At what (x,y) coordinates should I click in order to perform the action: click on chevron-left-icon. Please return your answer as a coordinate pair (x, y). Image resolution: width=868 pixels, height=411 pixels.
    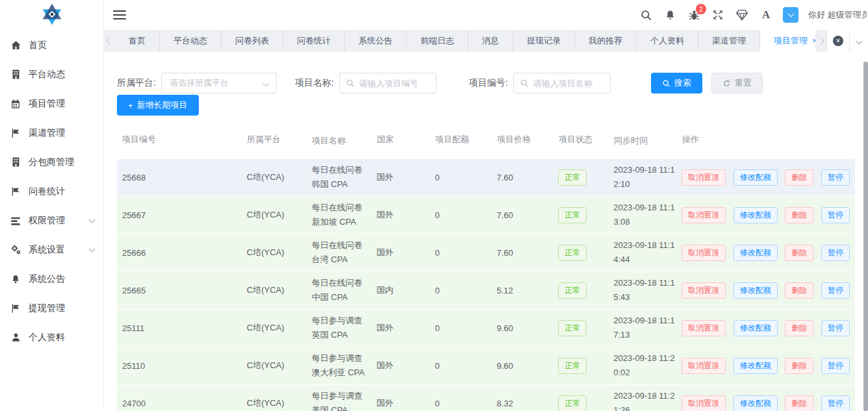
    Looking at the image, I should click on (110, 41).